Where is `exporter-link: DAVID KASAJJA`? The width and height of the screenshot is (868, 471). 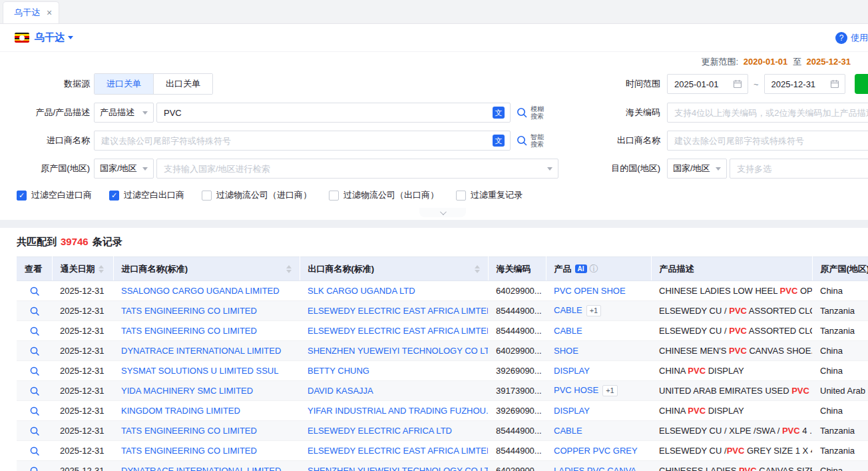 exporter-link: DAVID KASAJJA is located at coordinates (341, 390).